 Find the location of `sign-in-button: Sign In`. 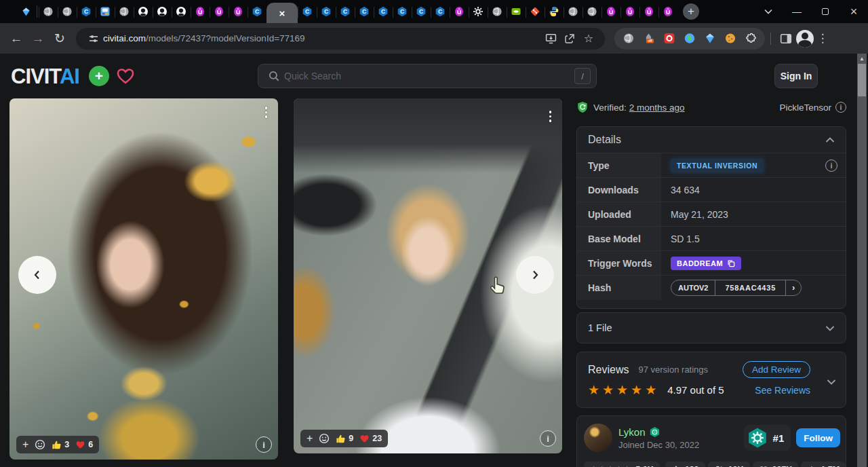

sign-in-button: Sign In is located at coordinates (796, 76).